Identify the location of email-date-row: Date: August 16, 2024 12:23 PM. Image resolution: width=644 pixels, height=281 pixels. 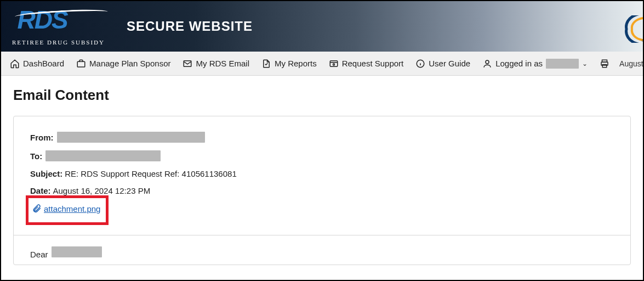
(322, 191).